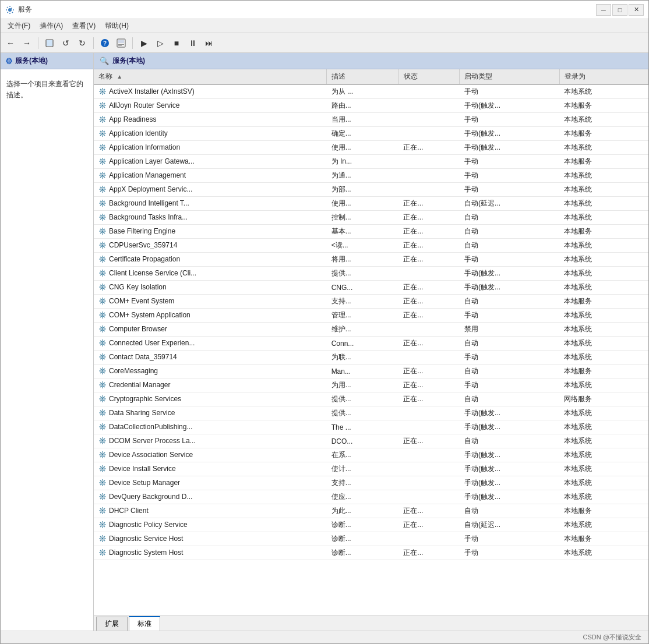  I want to click on table-row: CNG Key IsolationCNG...正在...手动(触发...本地系统, so click(371, 288).